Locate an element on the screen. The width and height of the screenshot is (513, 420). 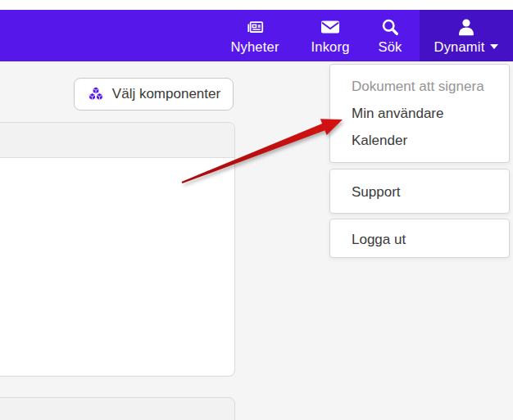
menu-item-logga-ut: Logga ut is located at coordinates (420, 239).